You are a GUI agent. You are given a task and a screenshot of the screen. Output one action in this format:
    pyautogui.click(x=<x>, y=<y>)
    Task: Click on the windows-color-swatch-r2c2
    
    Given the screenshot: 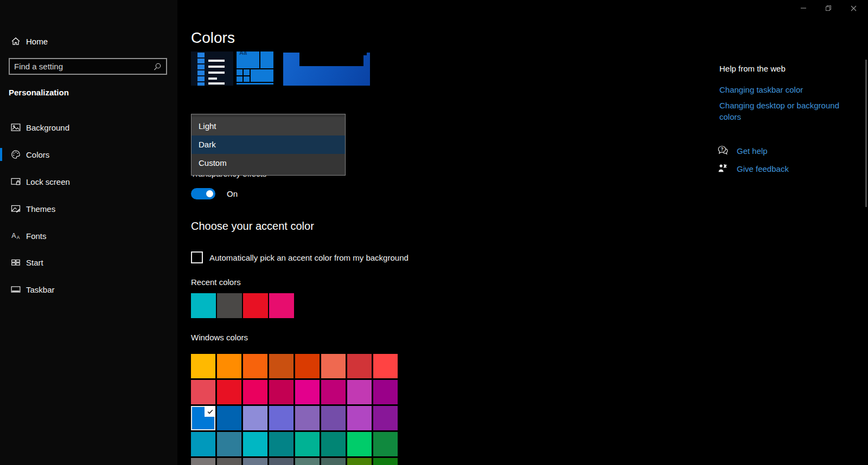 What is the action you would take?
    pyautogui.click(x=255, y=418)
    